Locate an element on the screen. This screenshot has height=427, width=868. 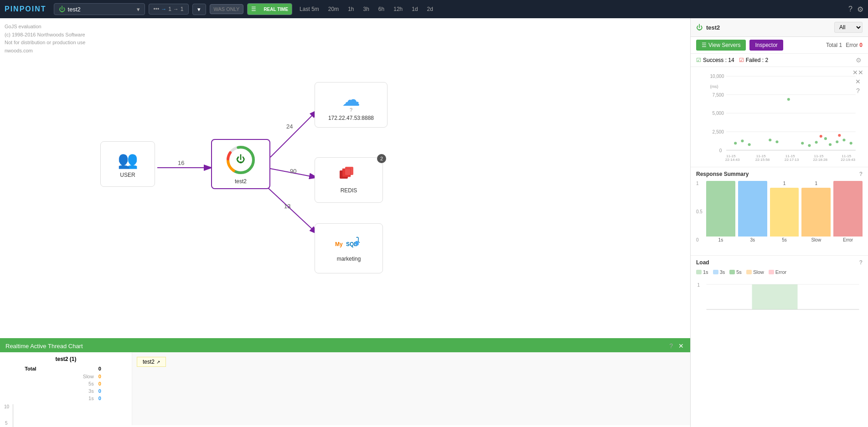
bottom-right-panel: test2 ↗ is located at coordinates (411, 389).